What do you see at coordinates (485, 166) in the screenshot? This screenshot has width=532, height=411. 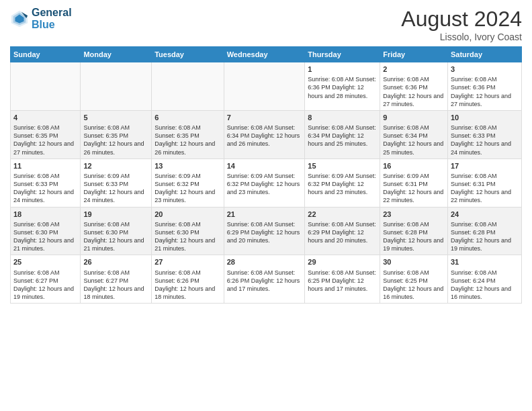 I see `day-number: 17` at bounding box center [485, 166].